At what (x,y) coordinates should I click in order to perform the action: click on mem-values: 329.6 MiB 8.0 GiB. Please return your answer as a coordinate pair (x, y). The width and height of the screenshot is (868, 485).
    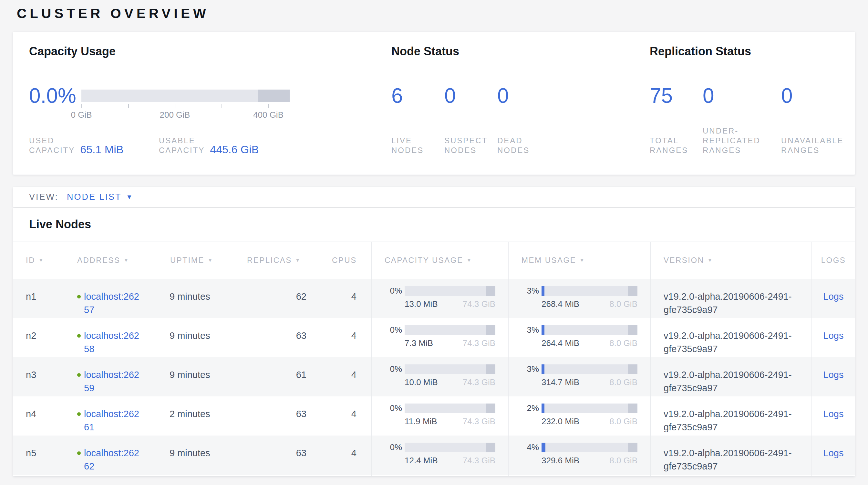
    Looking at the image, I should click on (590, 461).